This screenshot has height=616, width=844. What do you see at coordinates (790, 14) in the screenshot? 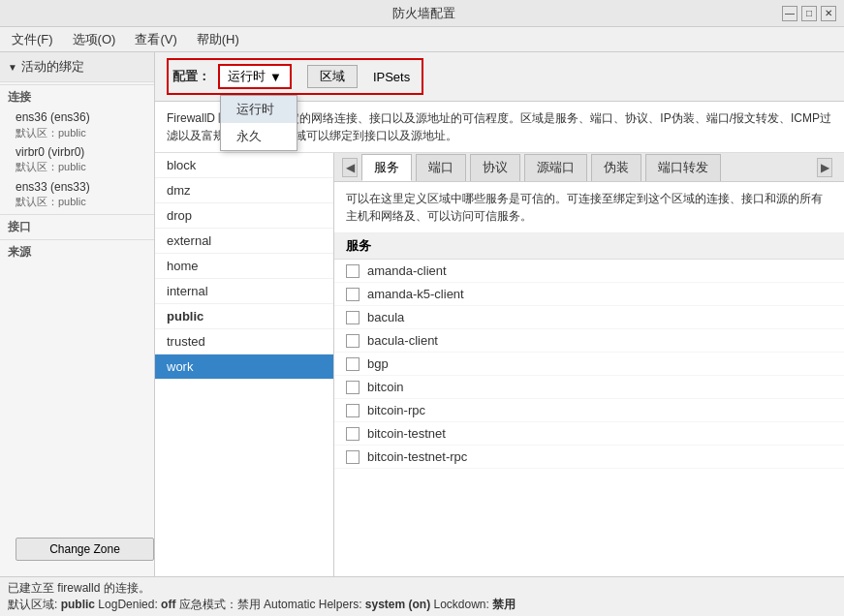
I see `minimize-button: —` at bounding box center [790, 14].